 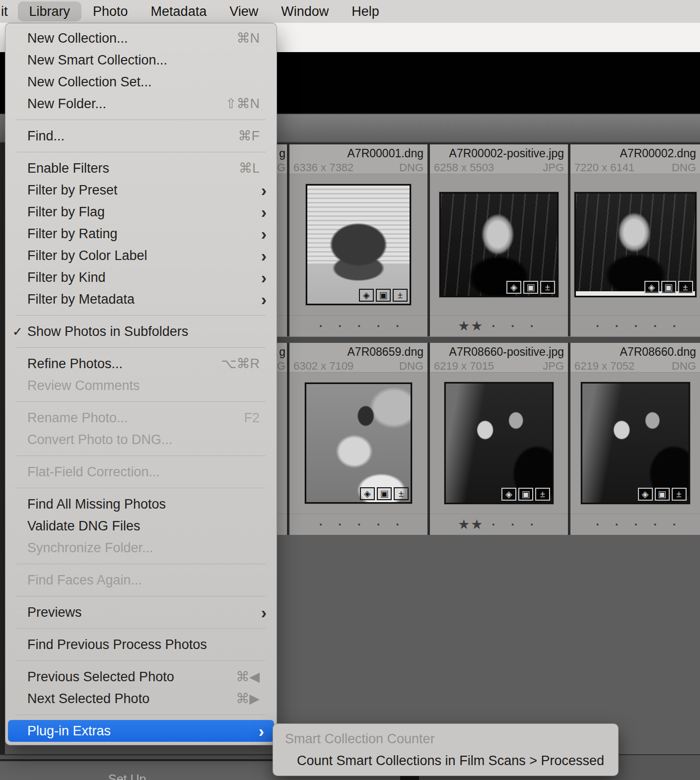 I want to click on menubar-metadata: Metadata, so click(x=179, y=11).